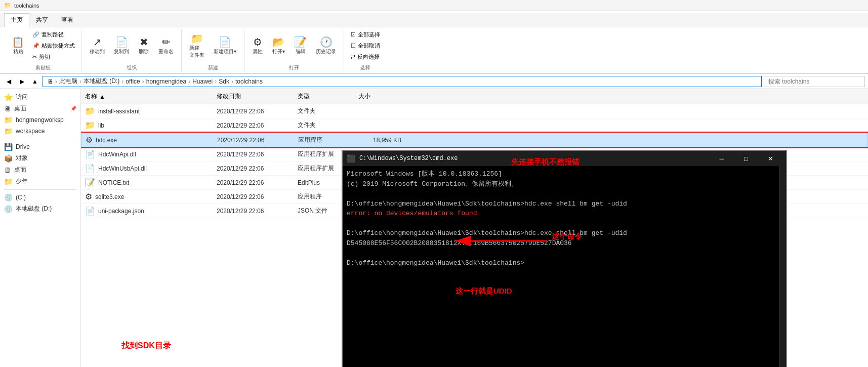 Image resolution: width=868 pixels, height=367 pixels. I want to click on address-bar: ◀ ▶ ▲ 🖥 › 此电脑 › 本地磁盘 (D:) › office › hon…, so click(434, 81).